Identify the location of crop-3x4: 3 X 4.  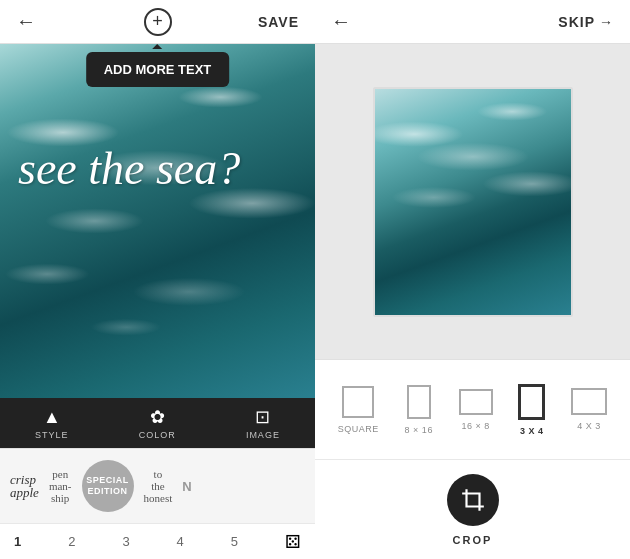
(532, 410).